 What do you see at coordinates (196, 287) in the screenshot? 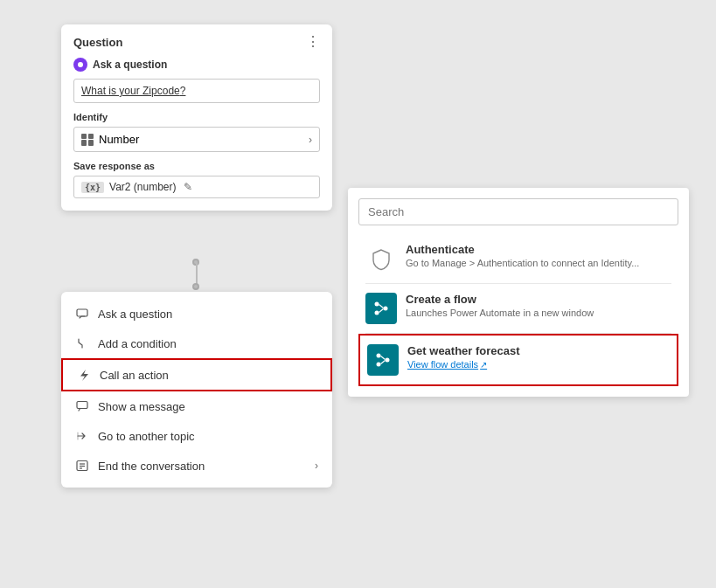
I see `connector-dot-bottom` at bounding box center [196, 287].